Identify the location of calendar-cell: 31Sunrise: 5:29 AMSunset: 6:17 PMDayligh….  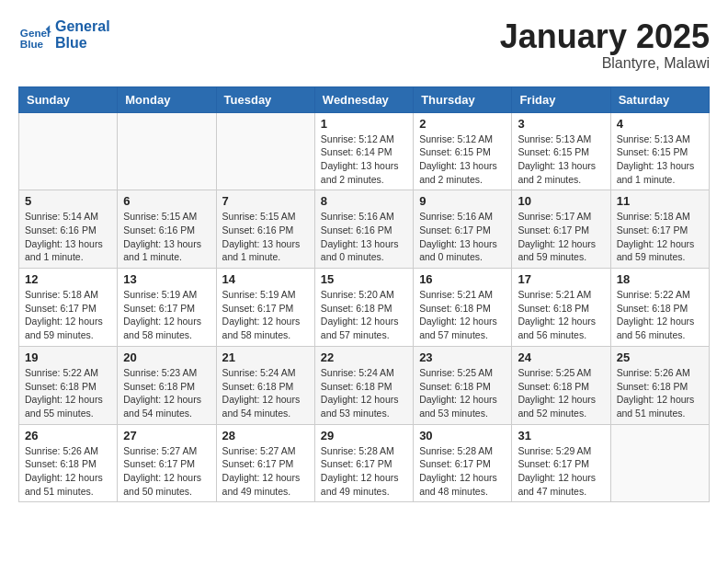
(561, 464).